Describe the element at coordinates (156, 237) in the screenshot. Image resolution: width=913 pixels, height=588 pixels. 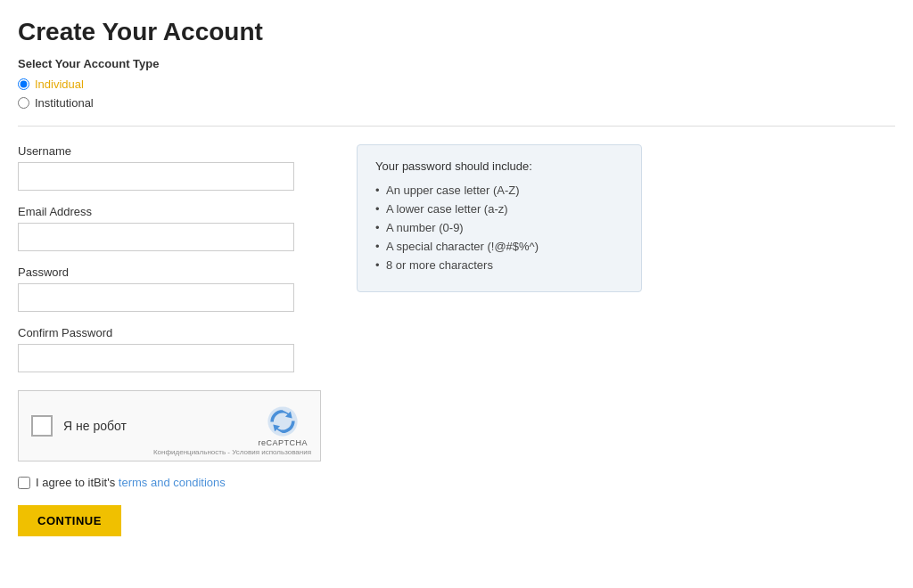
I see `email-input` at that location.